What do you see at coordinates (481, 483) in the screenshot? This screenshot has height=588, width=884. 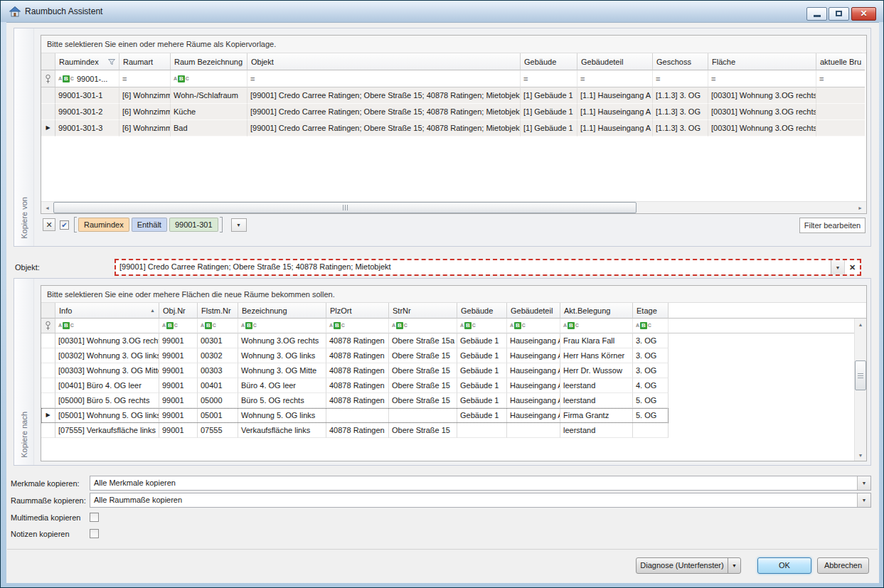 I see `merkmale-combobox: Alle Merkmale kopieren ▼` at bounding box center [481, 483].